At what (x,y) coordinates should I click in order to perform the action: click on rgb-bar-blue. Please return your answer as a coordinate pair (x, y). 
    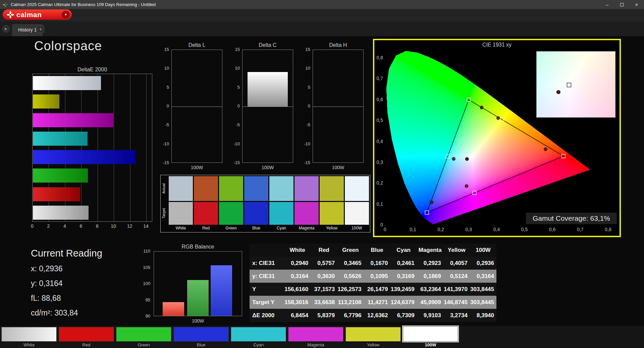
    Looking at the image, I should click on (221, 291).